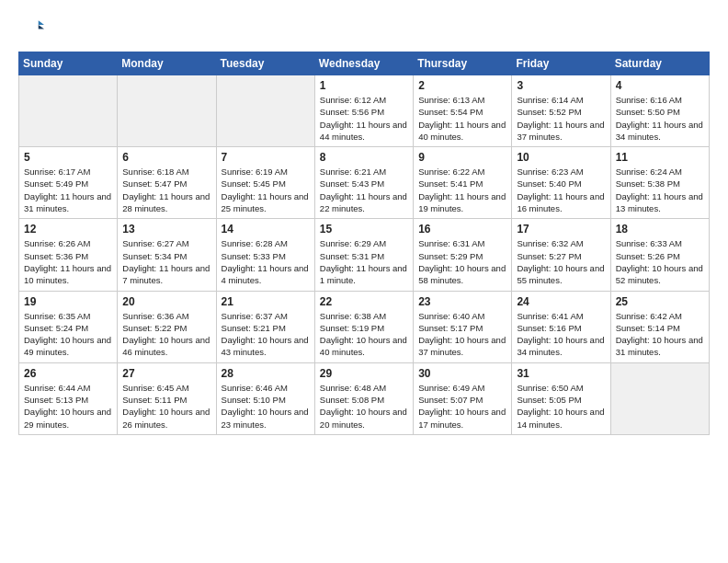 This screenshot has width=728, height=563. What do you see at coordinates (167, 183) in the screenshot?
I see `calendar-cell: 6Sunrise: 6:18 AM Sunset: 5:47 PM Daylig…` at bounding box center [167, 183].